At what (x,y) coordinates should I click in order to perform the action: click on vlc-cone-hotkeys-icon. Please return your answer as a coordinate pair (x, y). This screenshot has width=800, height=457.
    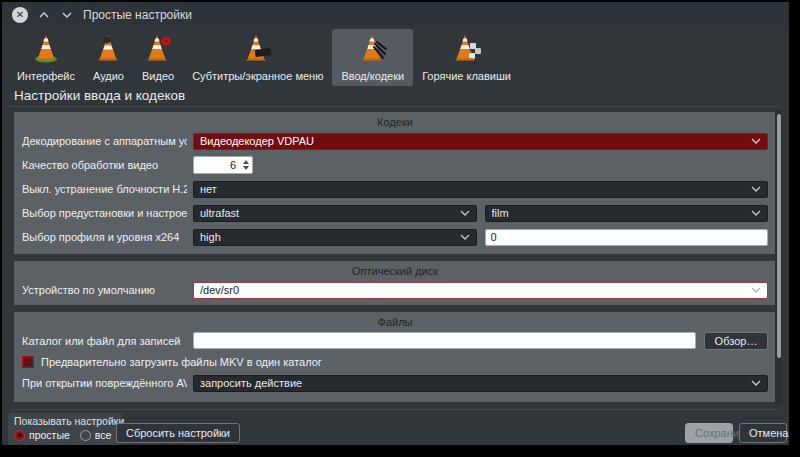
    Looking at the image, I should click on (467, 50).